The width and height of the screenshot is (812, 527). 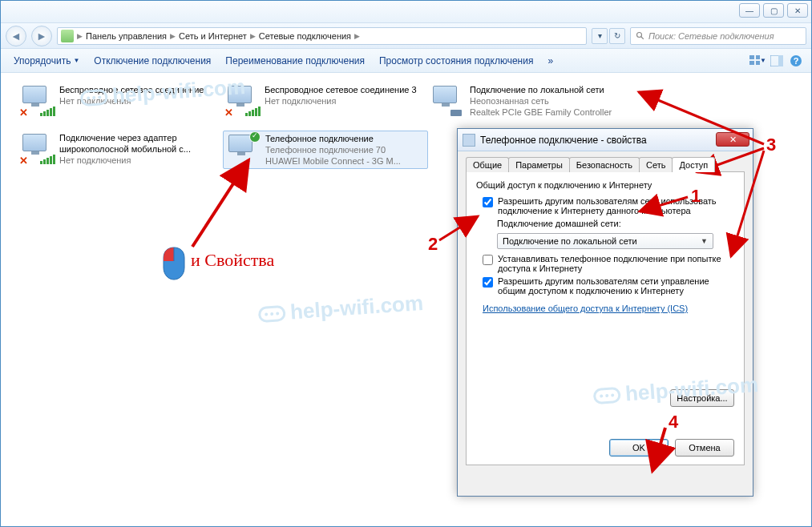 I want to click on ics-help-link: Использование общего доступа к Интернету…, so click(x=585, y=308).